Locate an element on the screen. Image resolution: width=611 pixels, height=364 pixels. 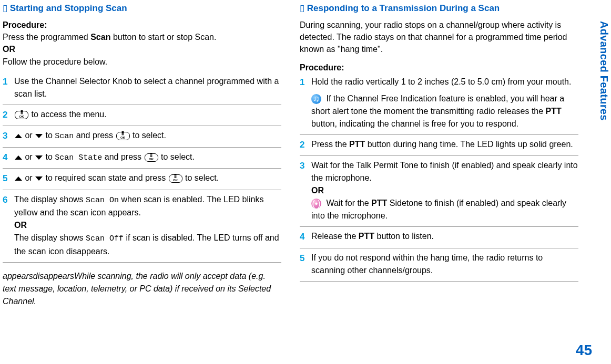
step-row: 2 Press the PTT button during hang time.… is located at coordinates (439, 147).